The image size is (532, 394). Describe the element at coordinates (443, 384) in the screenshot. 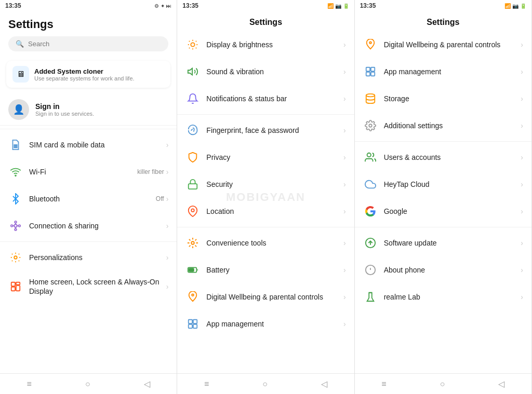

I see `home-btn-3: ○` at that location.